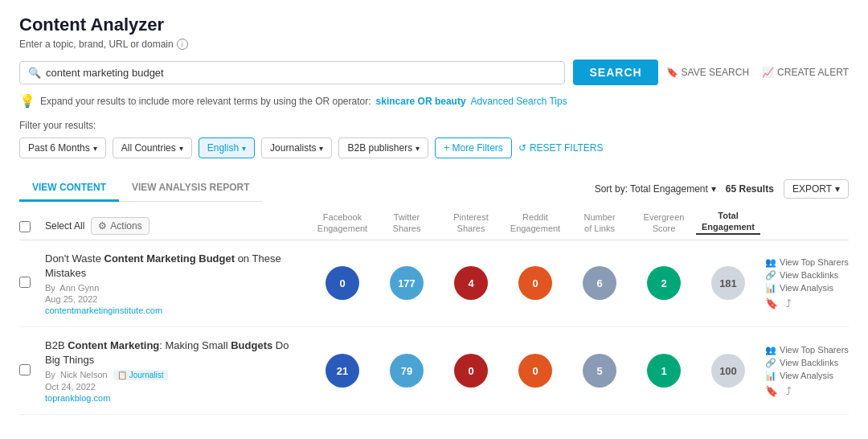  What do you see at coordinates (383, 148) in the screenshot?
I see `filter-publishers: B2B publishers ▾` at bounding box center [383, 148].